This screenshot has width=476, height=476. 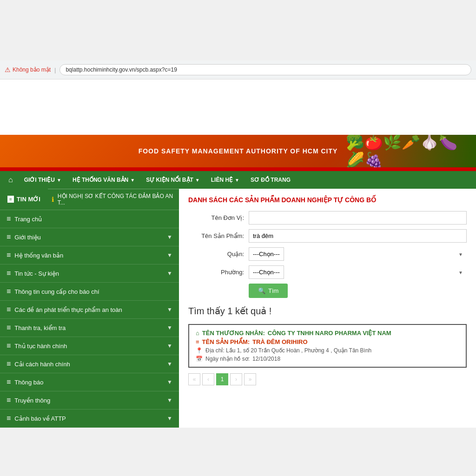 What do you see at coordinates (208, 379) in the screenshot?
I see `pagination-prev: ‹` at bounding box center [208, 379].